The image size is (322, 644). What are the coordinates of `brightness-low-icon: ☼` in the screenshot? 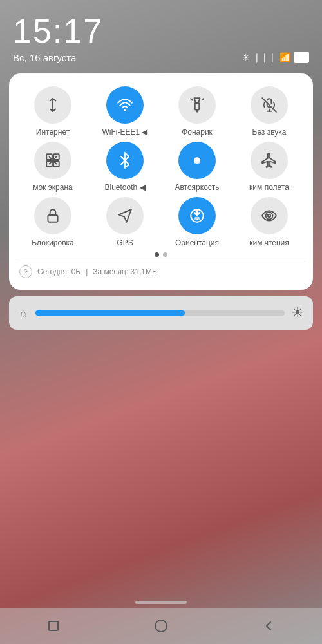 It's located at (23, 313).